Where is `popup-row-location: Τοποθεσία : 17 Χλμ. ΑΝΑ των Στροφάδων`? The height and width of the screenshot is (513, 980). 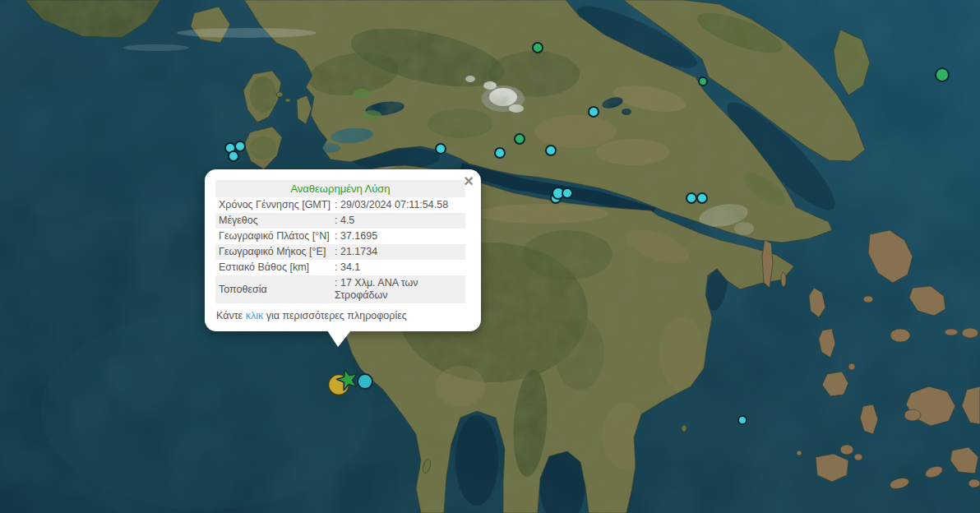
popup-row-location: Τοποθεσία : 17 Χλμ. ΑΝΑ των Στροφάδων is located at coordinates (340, 289).